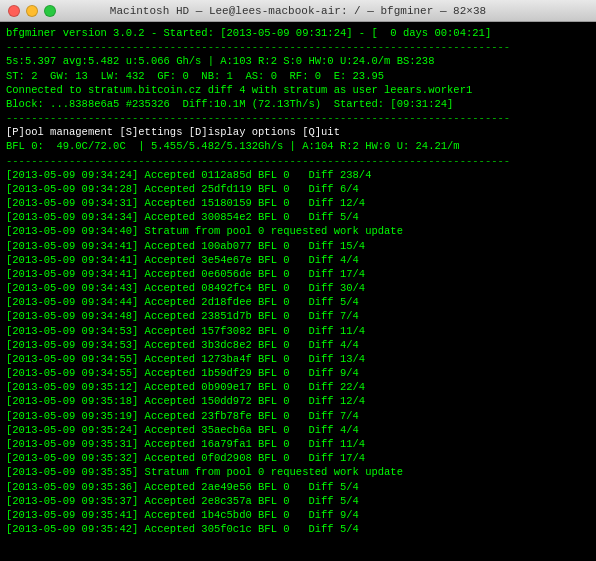 The image size is (596, 561). What do you see at coordinates (298, 515) in the screenshot?
I see `terminal-line: [2013-05-09 09:35:41] Accepted 1b4c5bd0 …` at bounding box center [298, 515].